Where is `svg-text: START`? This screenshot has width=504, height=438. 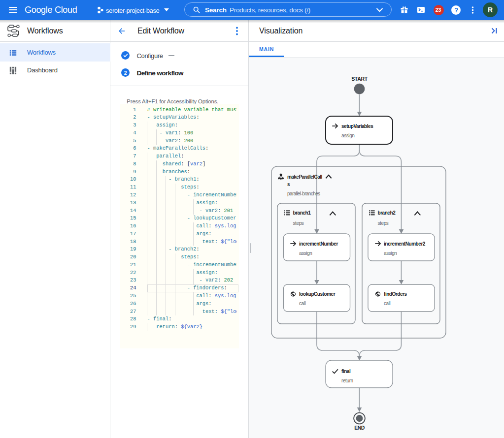
svg-text: START is located at coordinates (360, 79).